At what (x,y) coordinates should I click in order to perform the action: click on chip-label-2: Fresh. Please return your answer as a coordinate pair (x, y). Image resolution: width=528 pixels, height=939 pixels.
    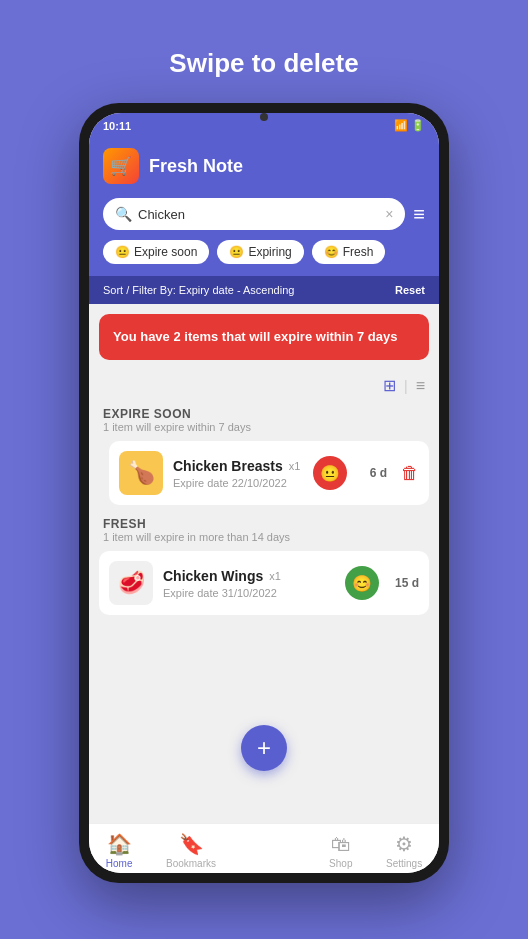
    Looking at the image, I should click on (358, 252).